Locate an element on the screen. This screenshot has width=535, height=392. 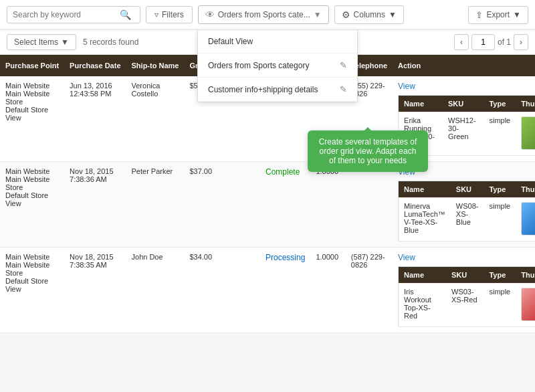
select-items-button: Select Items ▼ is located at coordinates (41, 42).